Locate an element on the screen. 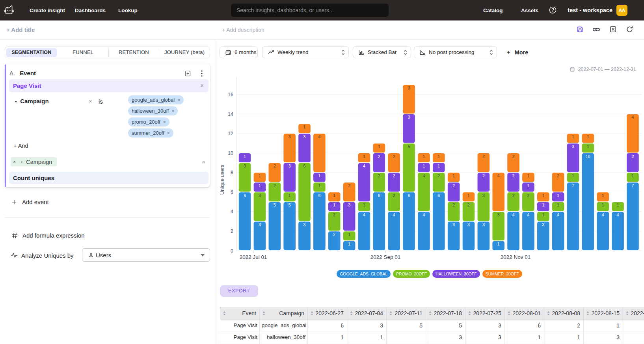 This screenshot has width=644, height=344. svg-text: 2022 Nov 01 is located at coordinates (516, 257).